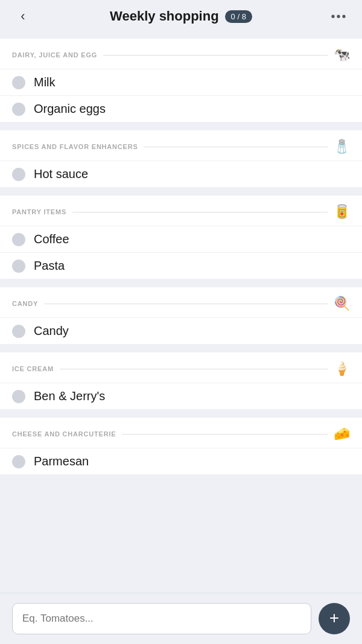  What do you see at coordinates (162, 619) in the screenshot?
I see `add-item-input` at bounding box center [162, 619].